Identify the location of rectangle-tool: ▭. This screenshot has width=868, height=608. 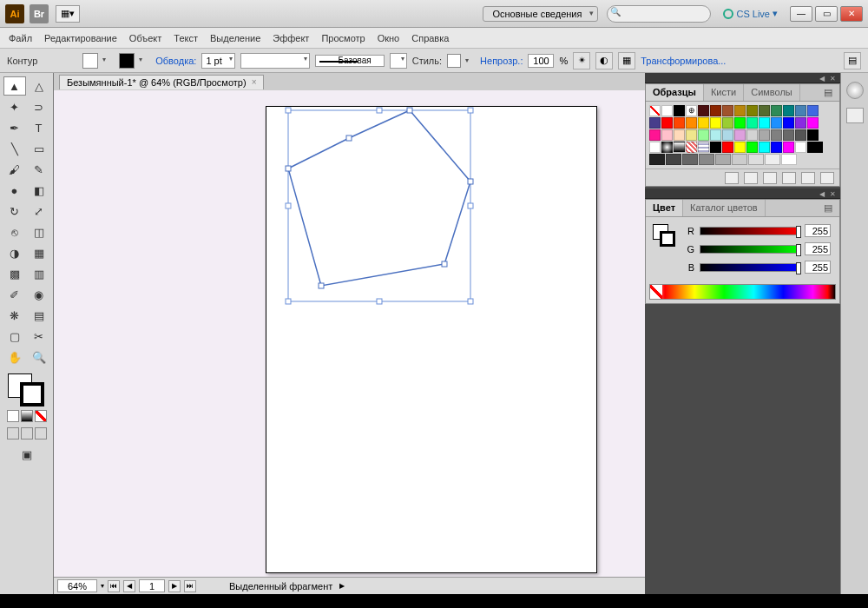
(39, 149).